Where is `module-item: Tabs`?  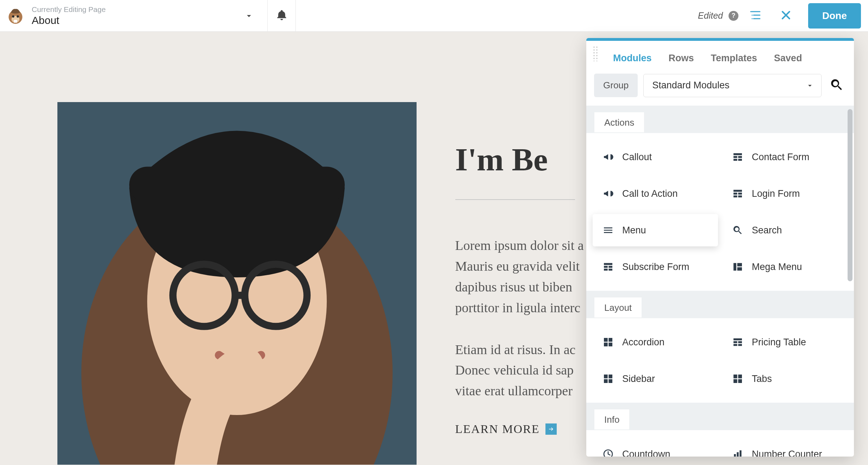 module-item: Tabs is located at coordinates (785, 379).